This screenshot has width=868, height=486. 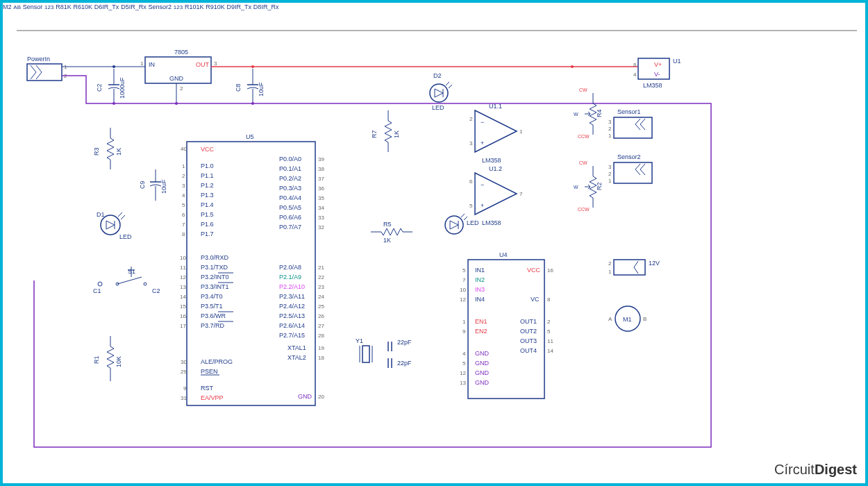 What do you see at coordinates (250, 137) in the screenshot?
I see `svg-text: U5` at bounding box center [250, 137].